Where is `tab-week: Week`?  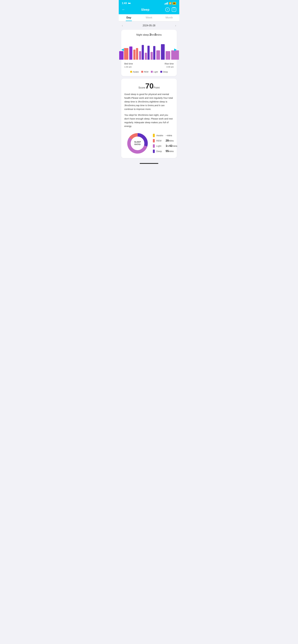
tab-week: Week is located at coordinates (149, 18).